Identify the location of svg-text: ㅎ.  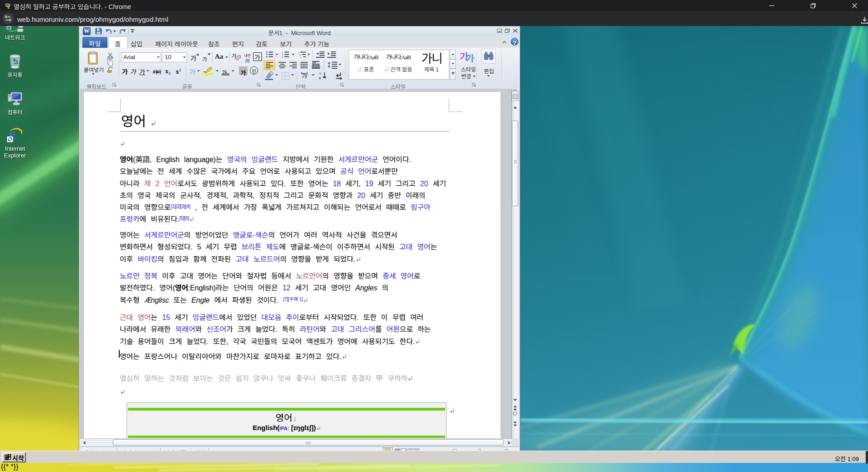
(320, 78).